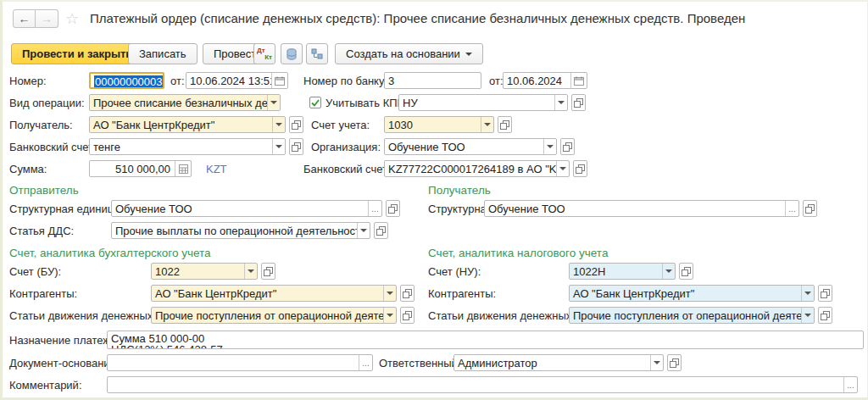 The image size is (868, 400). Describe the element at coordinates (454, 271) in the screenshot. I see `nu-account-label: Счет (НУ):` at that location.